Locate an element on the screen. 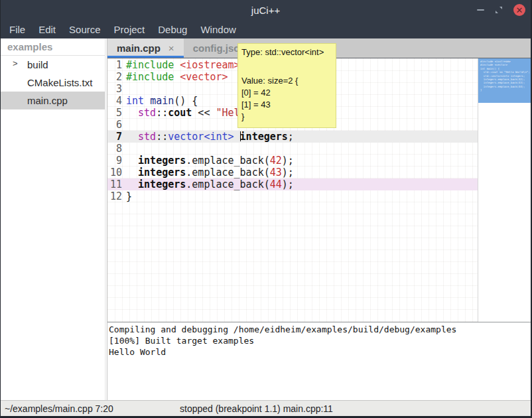  line-number: 8 is located at coordinates (116, 149).